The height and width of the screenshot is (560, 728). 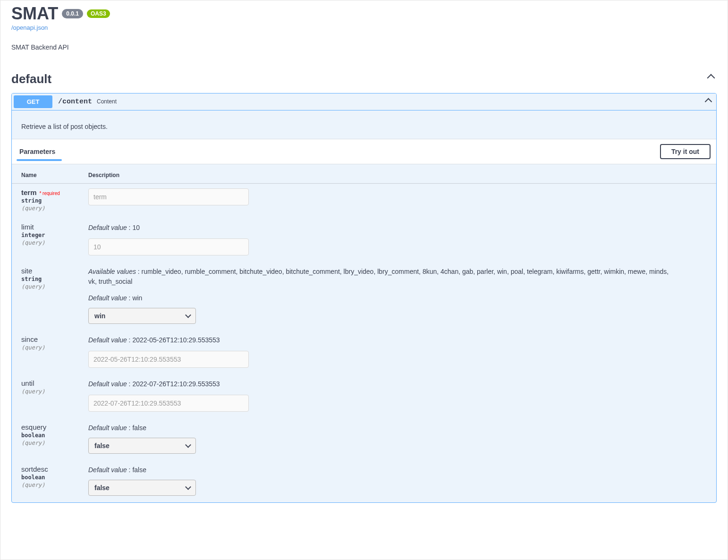 What do you see at coordinates (364, 152) in the screenshot?
I see `parameters-bar: Parameters Try it out` at bounding box center [364, 152].